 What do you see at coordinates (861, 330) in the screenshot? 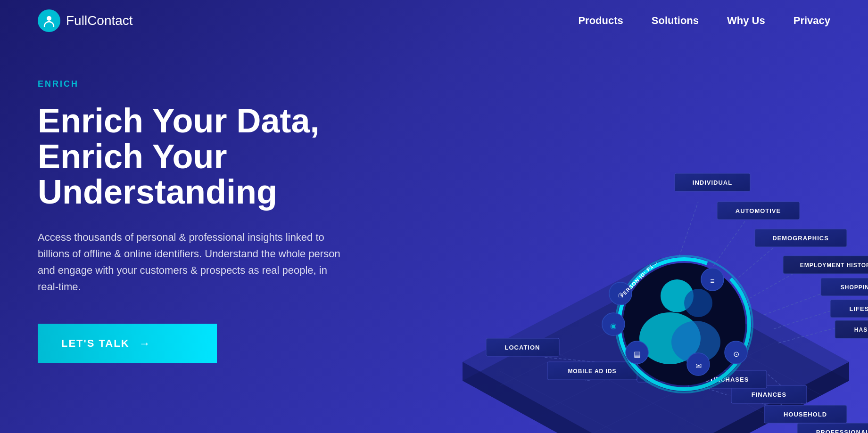
I see `svg-text: HASHED EMAILS` at bounding box center [861, 330].